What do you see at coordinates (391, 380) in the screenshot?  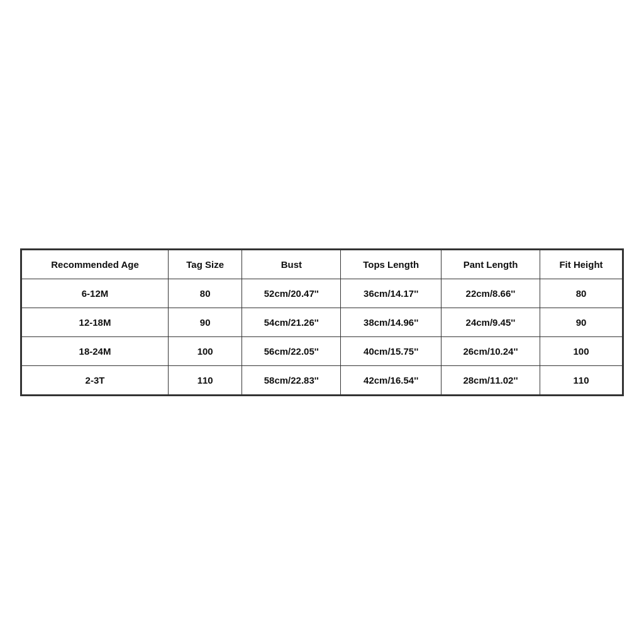 I see `cell-tops-length: 42cm/16.54''` at bounding box center [391, 380].